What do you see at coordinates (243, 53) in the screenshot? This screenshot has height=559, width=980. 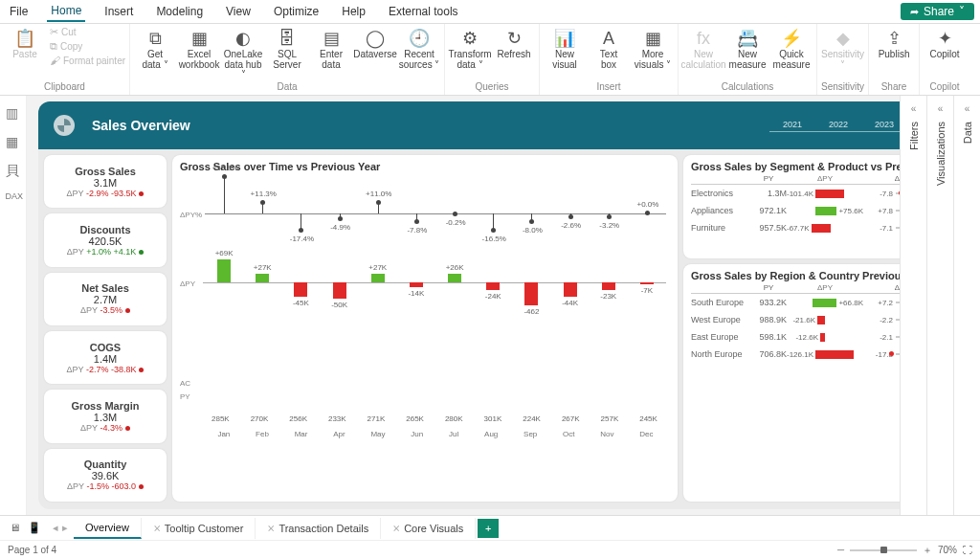 I see `ribbon-onelake-data-hub: ◐OneLakedata hub ˅` at bounding box center [243, 53].